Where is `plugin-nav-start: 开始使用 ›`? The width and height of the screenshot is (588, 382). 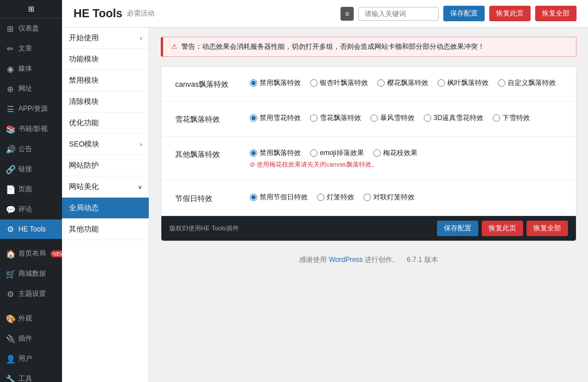 plugin-nav-start: 开始使用 › is located at coordinates (106, 38).